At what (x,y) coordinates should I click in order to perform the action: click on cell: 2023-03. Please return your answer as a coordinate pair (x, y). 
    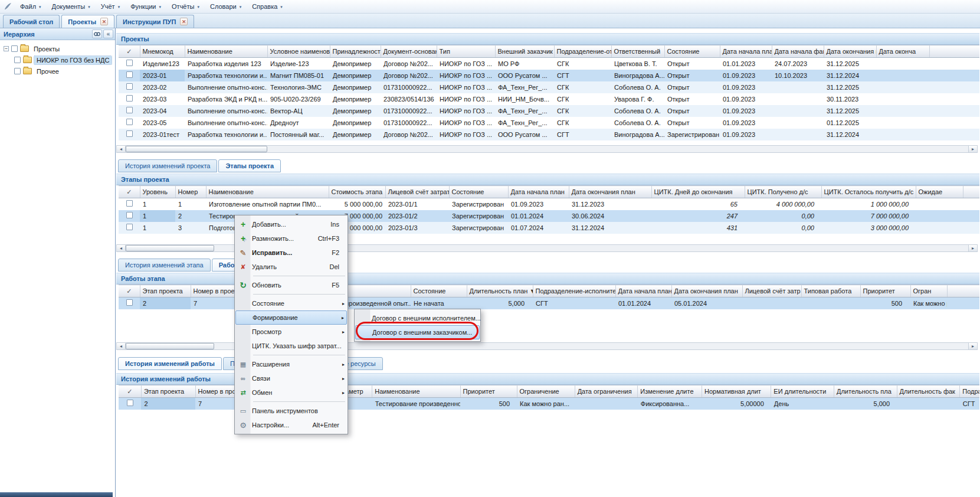
    Looking at the image, I should click on (162, 99).